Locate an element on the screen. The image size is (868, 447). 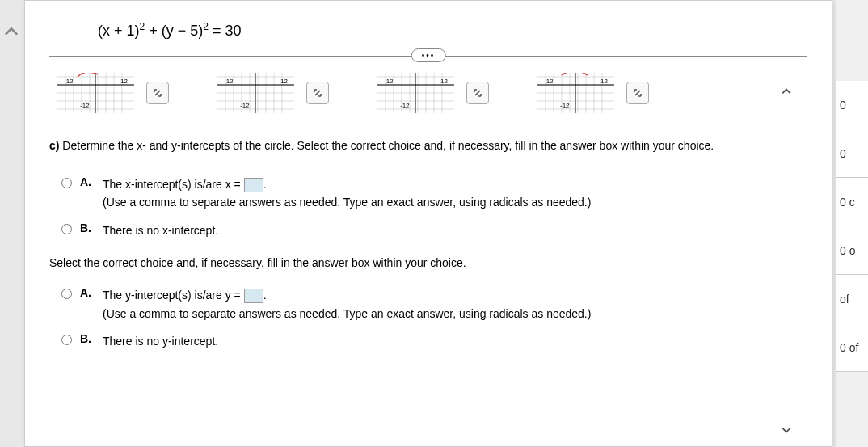
x-intercept-answer-box is located at coordinates (254, 185).